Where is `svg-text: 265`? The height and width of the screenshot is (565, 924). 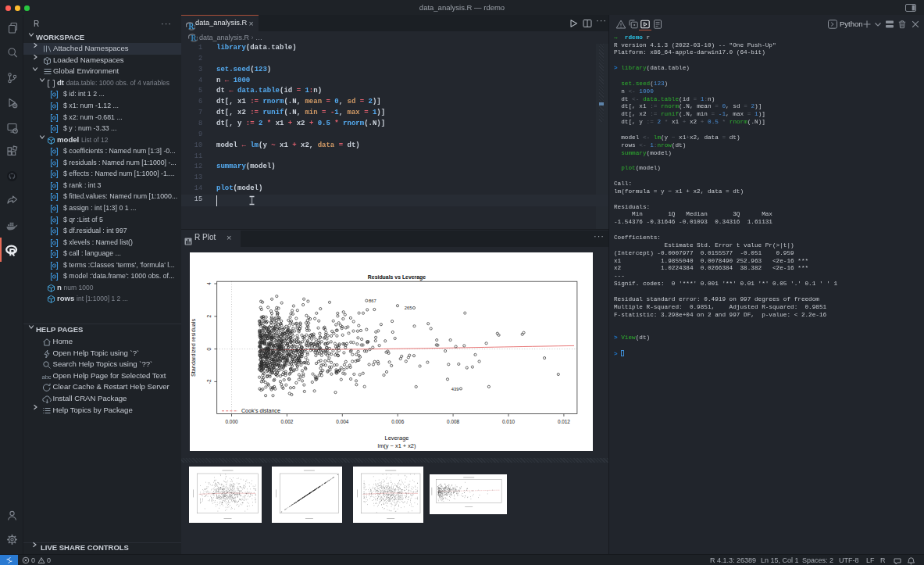 svg-text: 265 is located at coordinates (408, 308).